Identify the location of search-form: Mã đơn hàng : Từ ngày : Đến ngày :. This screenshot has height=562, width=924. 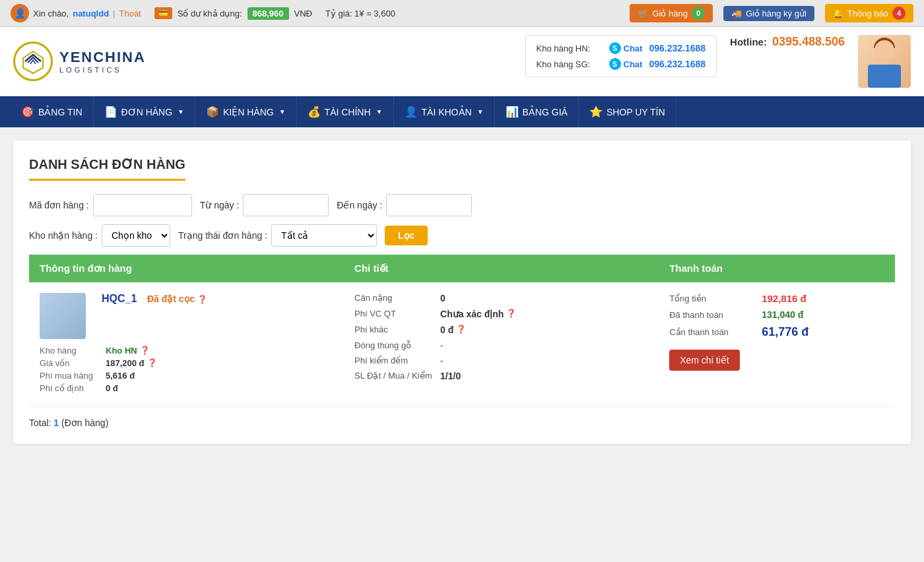
(462, 205).